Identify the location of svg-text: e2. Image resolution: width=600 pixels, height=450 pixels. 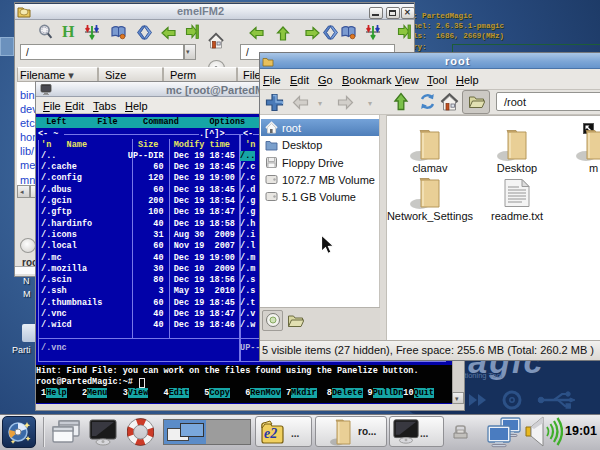
(270, 434).